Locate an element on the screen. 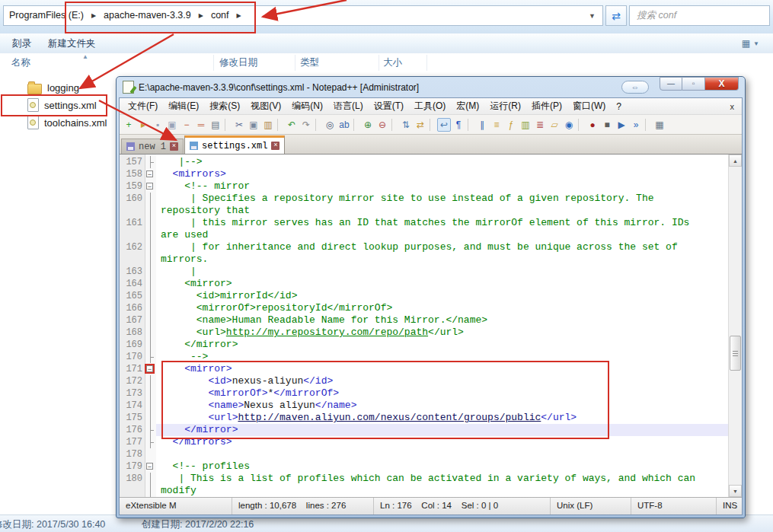 The height and width of the screenshot is (532, 773). word-wrap-icon: ↩ is located at coordinates (444, 125).